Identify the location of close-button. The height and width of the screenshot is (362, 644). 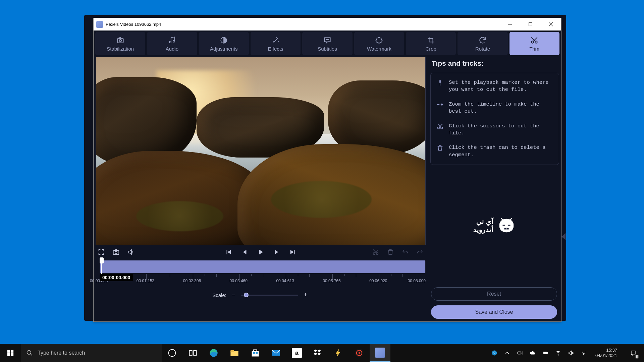
(551, 24).